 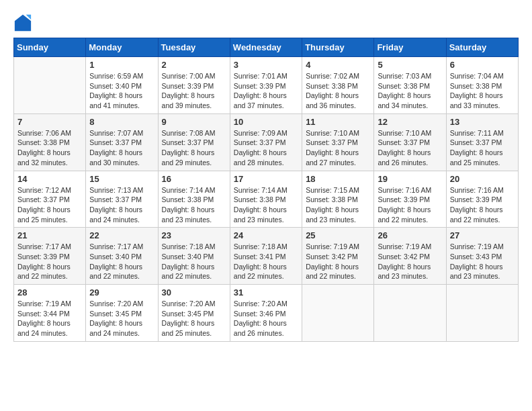 What do you see at coordinates (339, 142) in the screenshot?
I see `calendar-day-cell: 11Sunrise: 7:10 AM Sunset: 3:37 PM Dayli…` at bounding box center [339, 142].